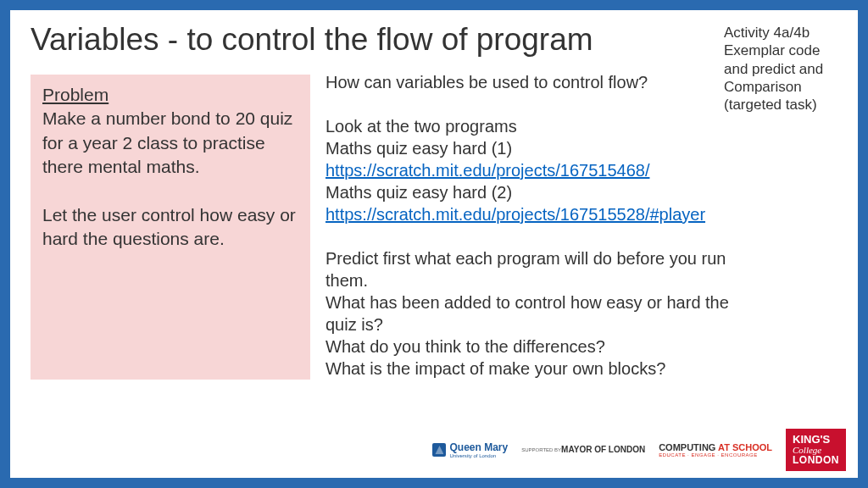 The width and height of the screenshot is (868, 488). What do you see at coordinates (744, 447) in the screenshot?
I see `cas-at: AT SCHOOL` at bounding box center [744, 447].